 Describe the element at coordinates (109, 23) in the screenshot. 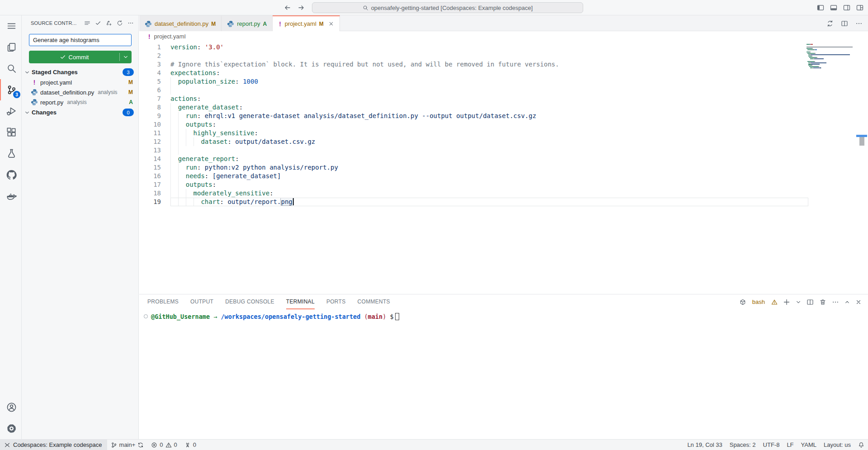

I see `graph-icon` at that location.